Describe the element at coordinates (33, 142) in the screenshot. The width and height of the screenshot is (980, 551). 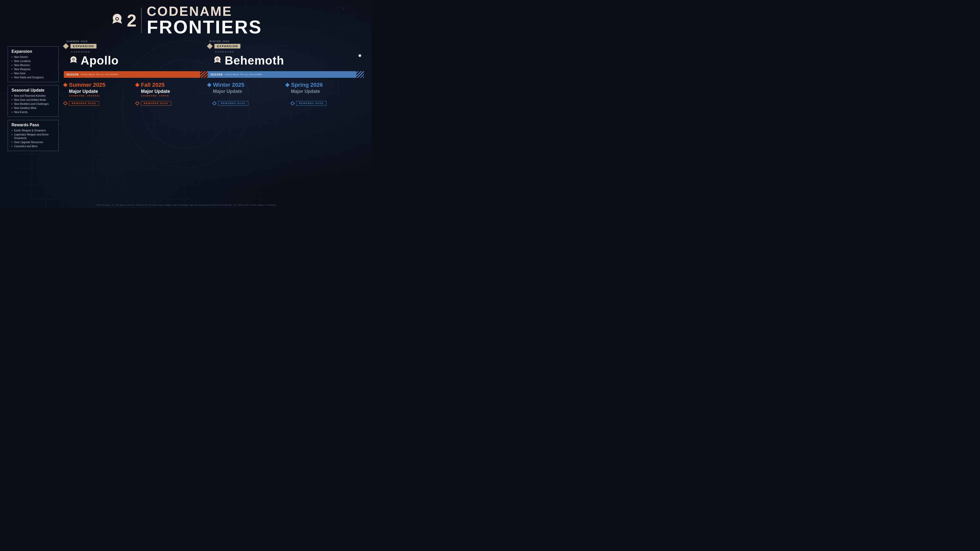
I see `legend-rewards-item-3: Gear Upgrade Resources` at that location.